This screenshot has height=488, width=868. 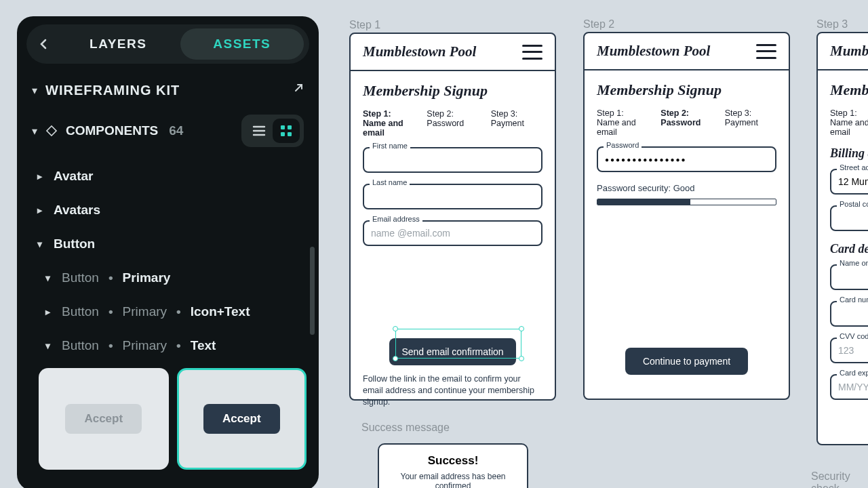 I want to click on kit-title: WIREFRAMING KIT, so click(x=164, y=91).